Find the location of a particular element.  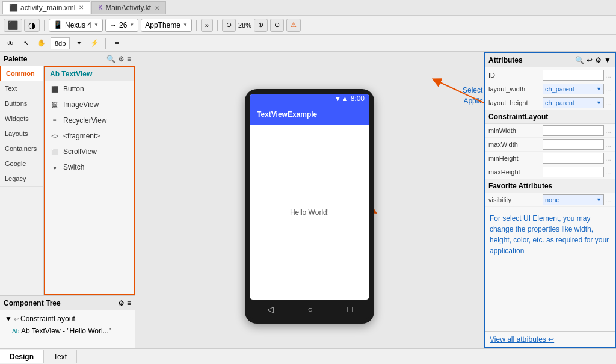

attr-width-select: ch_parent ▼ is located at coordinates (573, 89).